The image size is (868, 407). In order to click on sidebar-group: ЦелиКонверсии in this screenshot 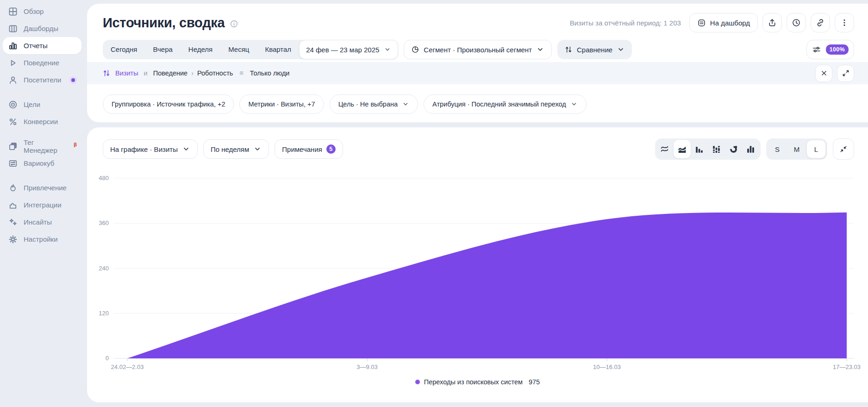, I will do `click(44, 113)`.